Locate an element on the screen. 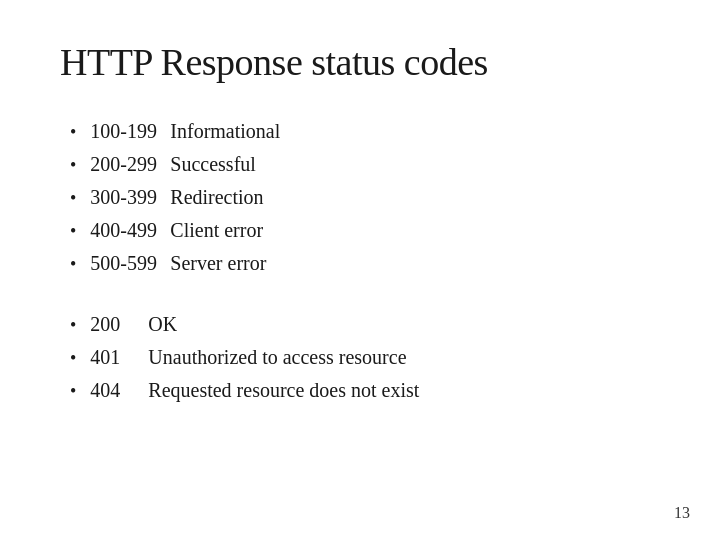 The width and height of the screenshot is (720, 540). list-item: • 300-399 Redirection is located at coordinates (360, 198).